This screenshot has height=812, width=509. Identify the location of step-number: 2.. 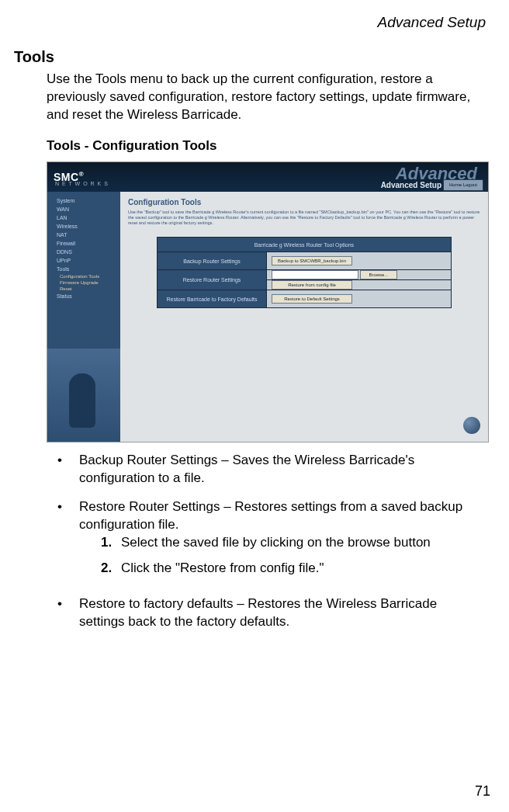
(111, 568).